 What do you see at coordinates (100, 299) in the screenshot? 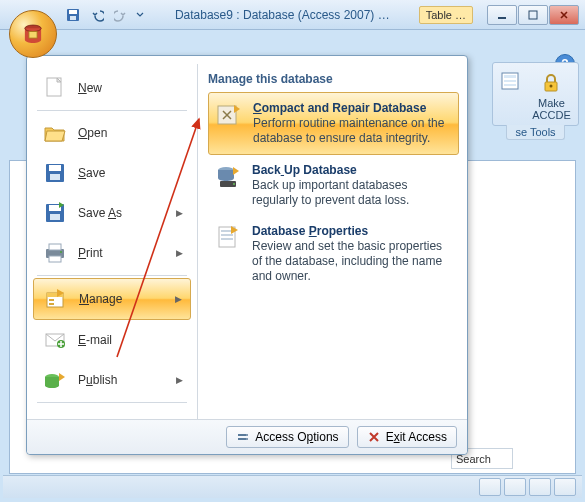
I see `menu-item-label: Manage` at bounding box center [100, 299].